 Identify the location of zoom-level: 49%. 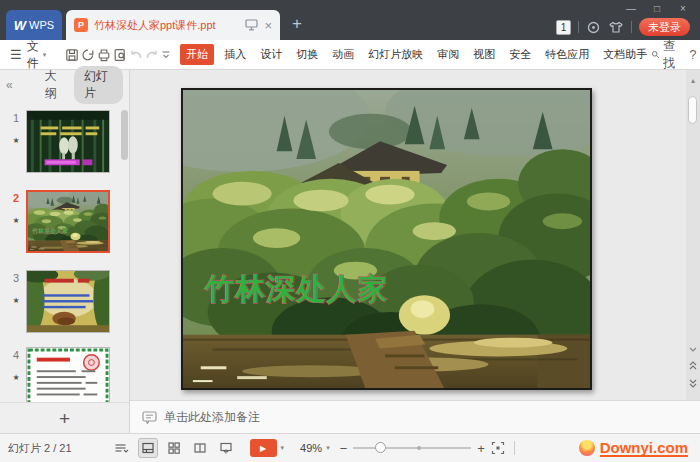
(311, 448).